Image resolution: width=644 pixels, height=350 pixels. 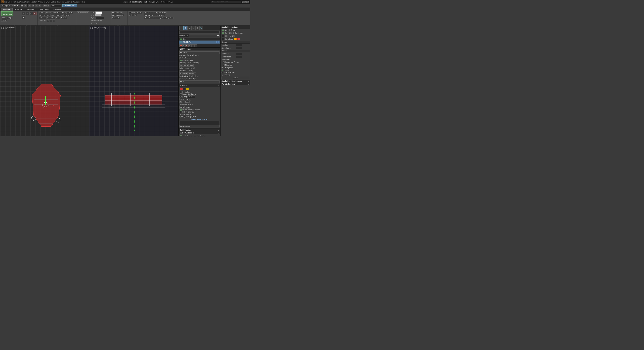 What do you see at coordinates (181, 61) in the screenshot?
I see `preserve-uvs-checkbox` at bounding box center [181, 61].